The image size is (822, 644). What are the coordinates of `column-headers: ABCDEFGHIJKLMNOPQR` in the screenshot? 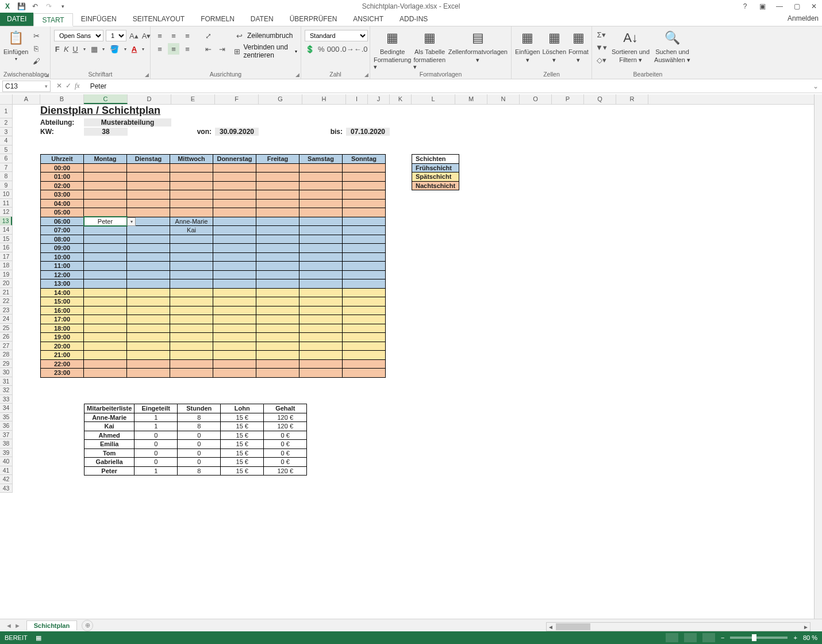 It's located at (407, 99).